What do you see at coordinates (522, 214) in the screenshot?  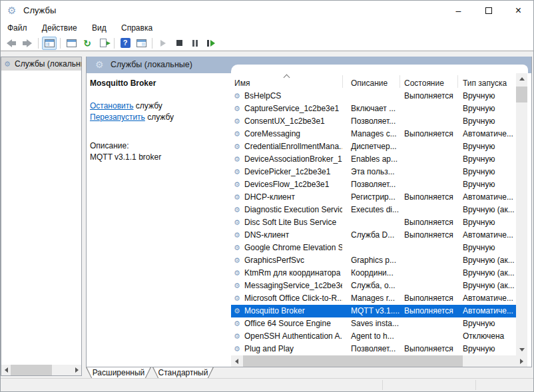 I see `list-vertical-scrollbar` at bounding box center [522, 214].